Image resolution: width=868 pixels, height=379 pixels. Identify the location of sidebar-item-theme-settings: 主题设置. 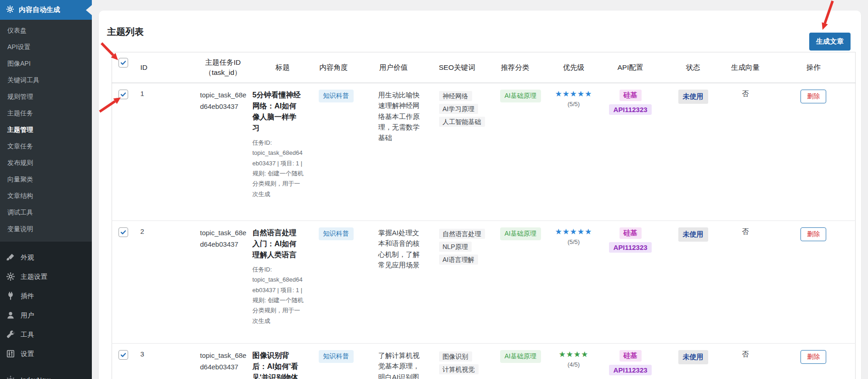
(46, 277).